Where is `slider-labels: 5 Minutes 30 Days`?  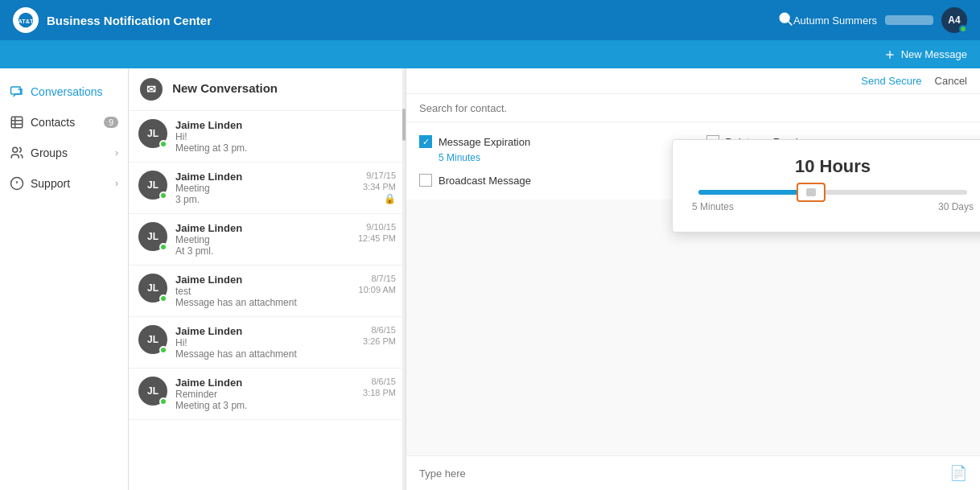
slider-labels: 5 Minutes 30 Days is located at coordinates (833, 207).